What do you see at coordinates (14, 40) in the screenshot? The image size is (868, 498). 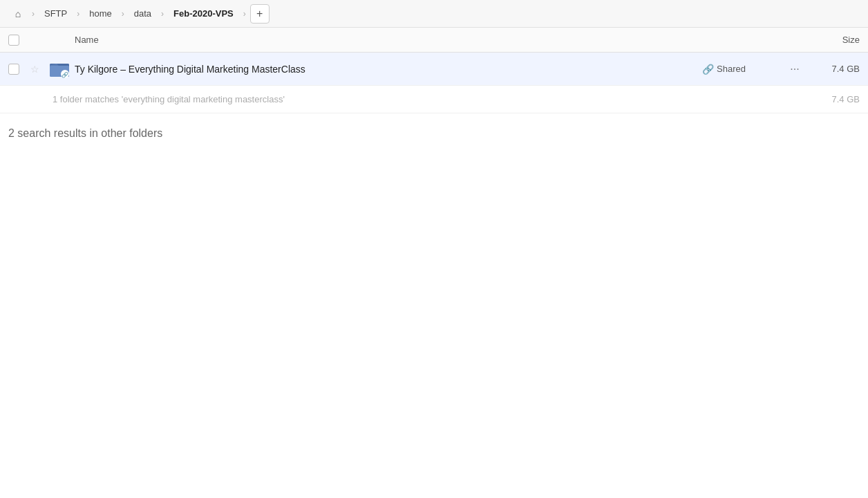 I see `select-all-checkbox` at bounding box center [14, 40].